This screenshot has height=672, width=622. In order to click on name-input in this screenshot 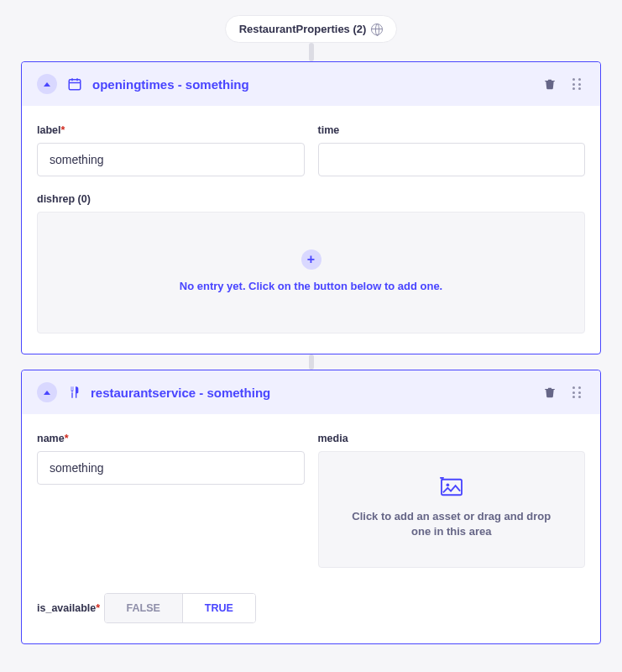, I will do `click(171, 468)`.